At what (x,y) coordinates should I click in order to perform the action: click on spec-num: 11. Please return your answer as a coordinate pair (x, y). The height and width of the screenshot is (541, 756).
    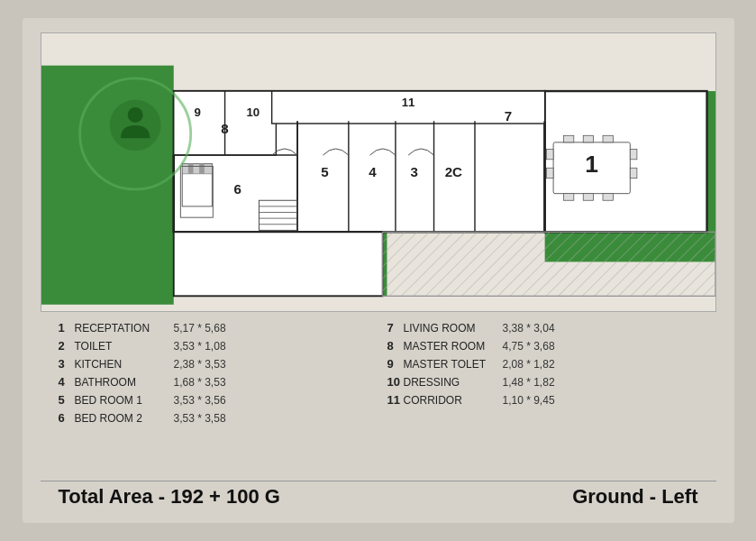
    Looking at the image, I should click on (396, 400).